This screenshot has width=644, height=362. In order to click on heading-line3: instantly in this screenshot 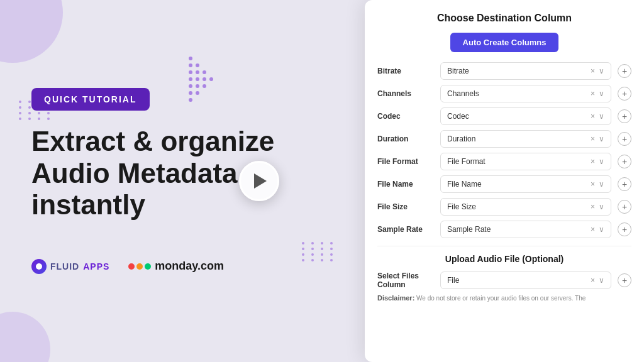, I will do `click(88, 205)`.